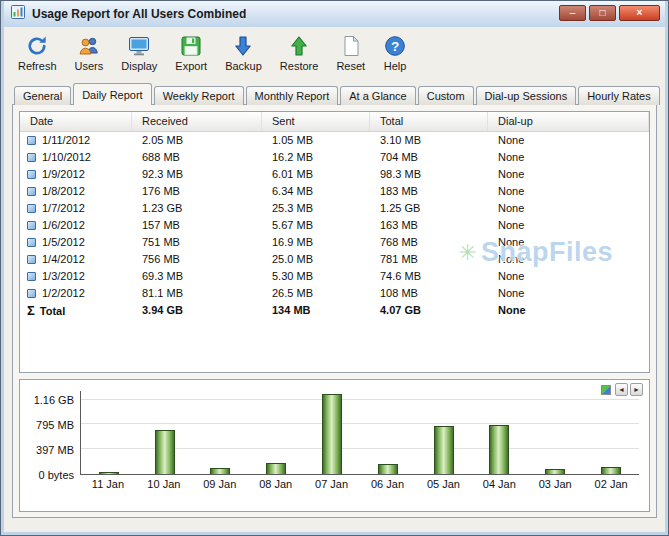 This screenshot has width=669, height=536. Describe the element at coordinates (429, 140) in the screenshot. I see `table-cell: 3.10 MB` at that location.